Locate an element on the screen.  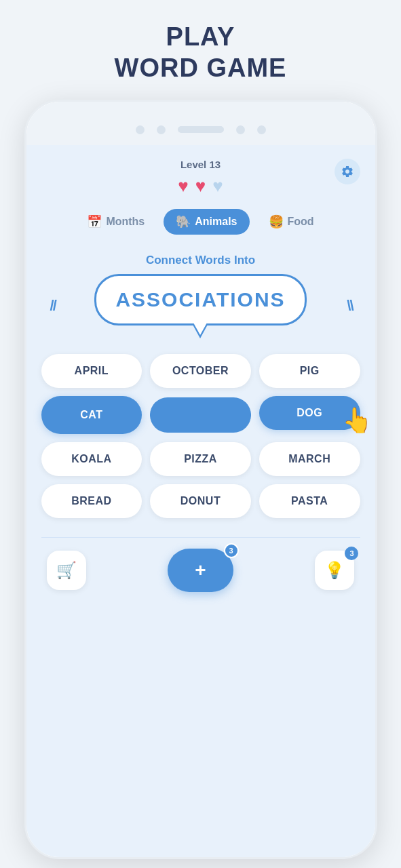
associations-text: ASSOCIATIONS is located at coordinates (200, 300).